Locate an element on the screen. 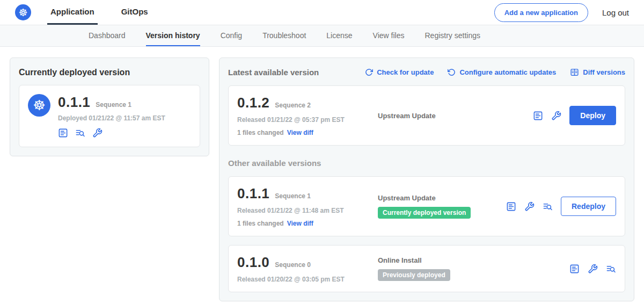 The width and height of the screenshot is (644, 303). currently-deployed-panel: Currently deployed version ☸ 0.1.1 Seque… is located at coordinates (109, 107).